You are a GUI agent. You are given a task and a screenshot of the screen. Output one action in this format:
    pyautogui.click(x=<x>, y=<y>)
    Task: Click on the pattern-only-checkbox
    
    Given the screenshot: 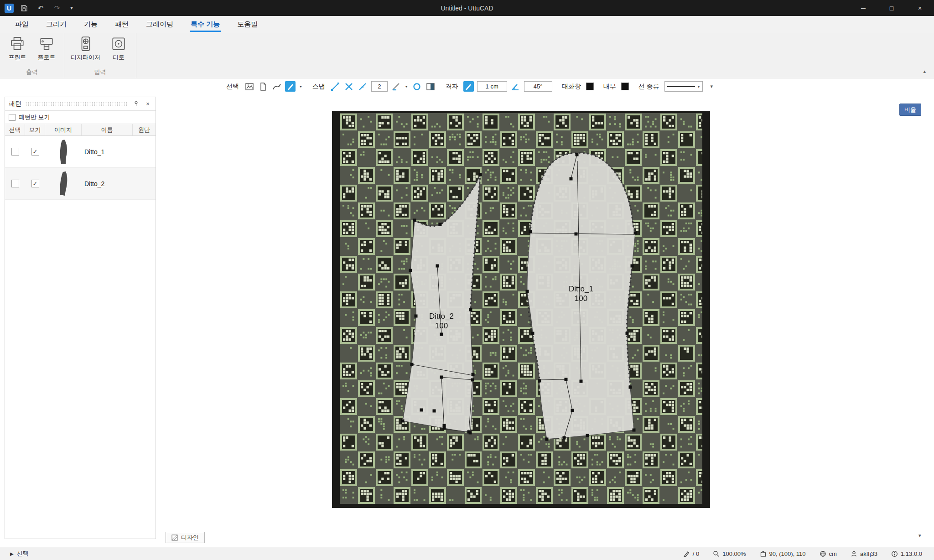 What is the action you would take?
    pyautogui.click(x=12, y=118)
    